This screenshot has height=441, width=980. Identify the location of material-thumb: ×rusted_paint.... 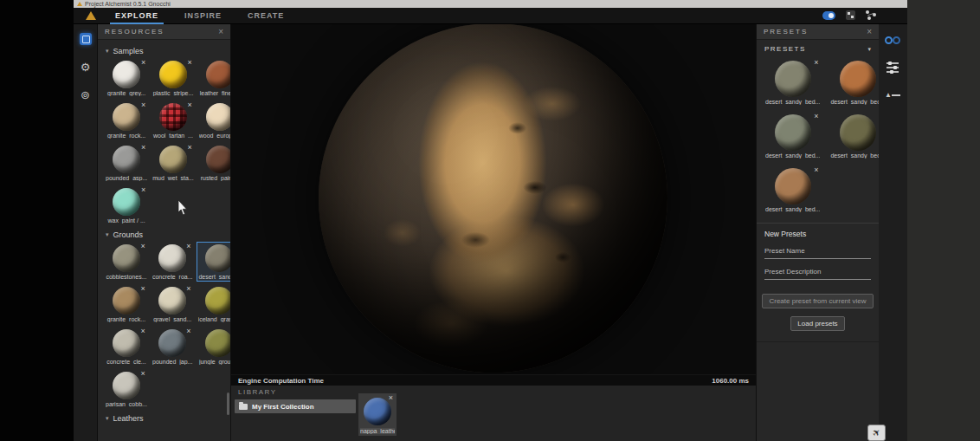
(215, 163).